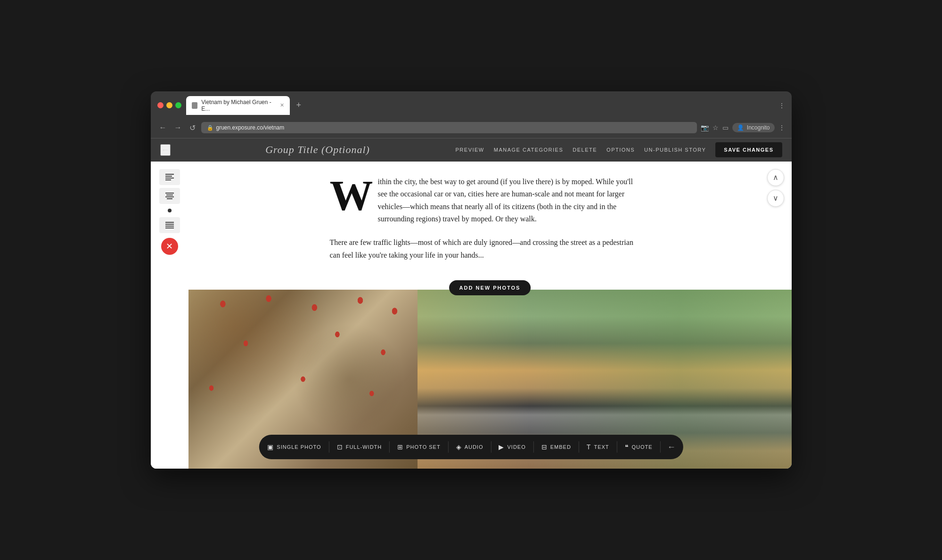  What do you see at coordinates (782, 128) in the screenshot?
I see `menu-icon: ⋮` at bounding box center [782, 128].